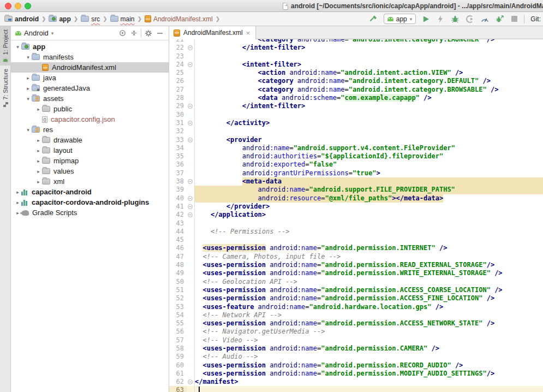 The width and height of the screenshot is (543, 392). I want to click on code-line: 59 <!-- Audio -->, so click(356, 357).